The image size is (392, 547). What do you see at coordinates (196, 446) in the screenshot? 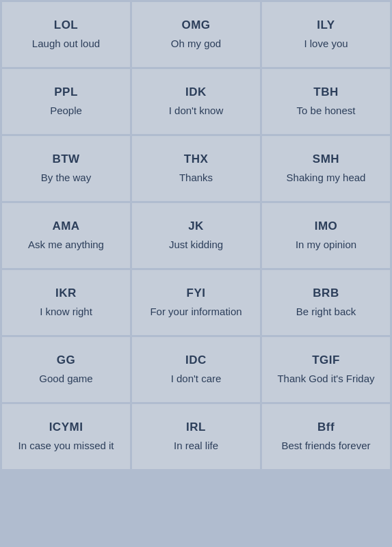
I see `abbreviation-meaning: In real life` at bounding box center [196, 446].